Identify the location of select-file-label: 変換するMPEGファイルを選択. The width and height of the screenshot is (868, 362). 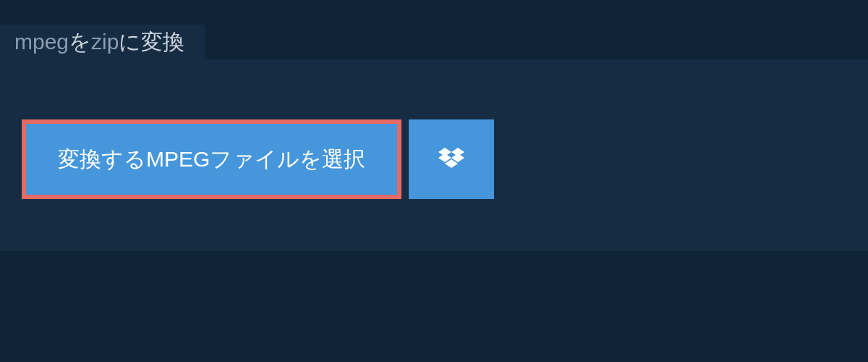
(211, 159).